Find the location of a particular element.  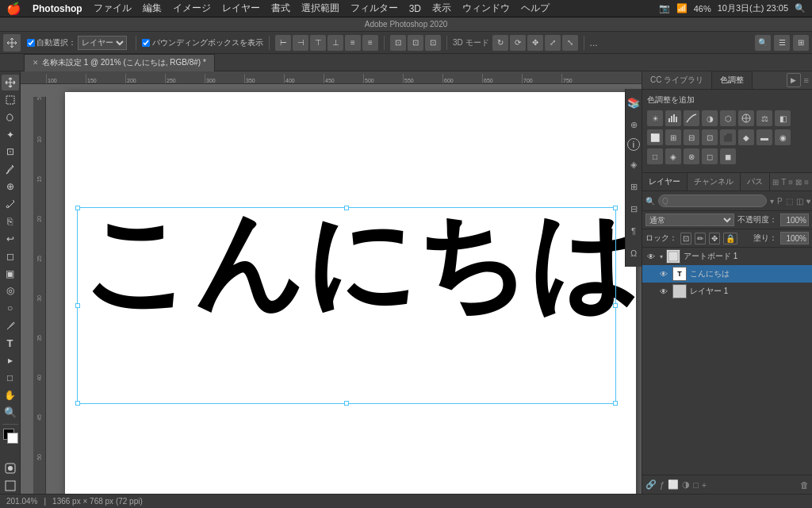

layers-tab: レイヤー is located at coordinates (665, 182).